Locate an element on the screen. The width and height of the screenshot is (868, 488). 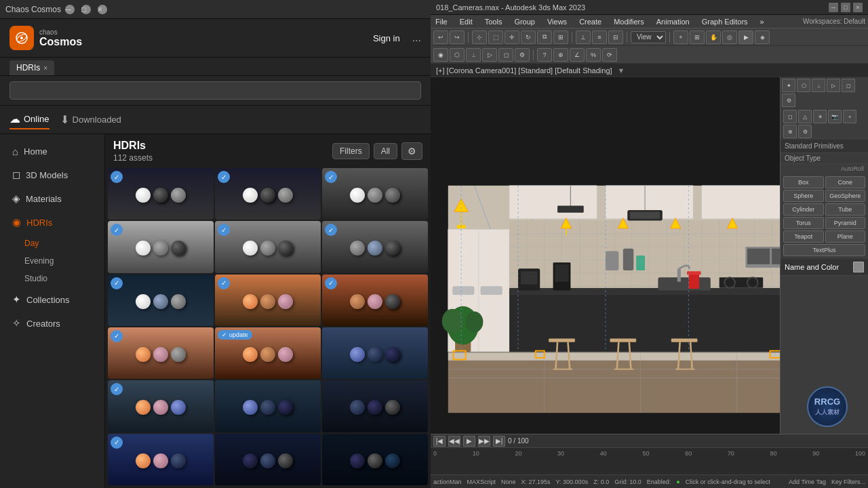
scale-btn: ⧉ is located at coordinates (545, 37).